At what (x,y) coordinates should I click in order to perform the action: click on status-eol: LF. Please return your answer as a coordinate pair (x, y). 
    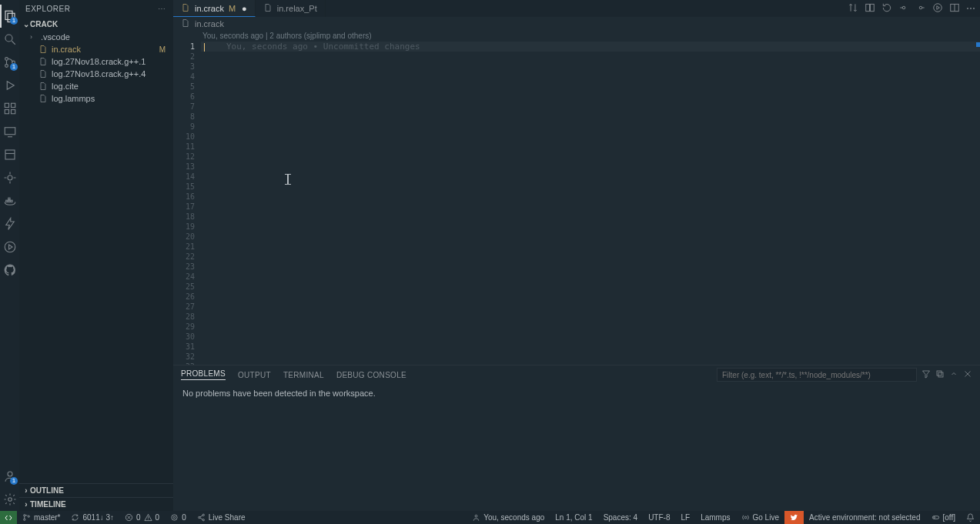
    Looking at the image, I should click on (685, 517).